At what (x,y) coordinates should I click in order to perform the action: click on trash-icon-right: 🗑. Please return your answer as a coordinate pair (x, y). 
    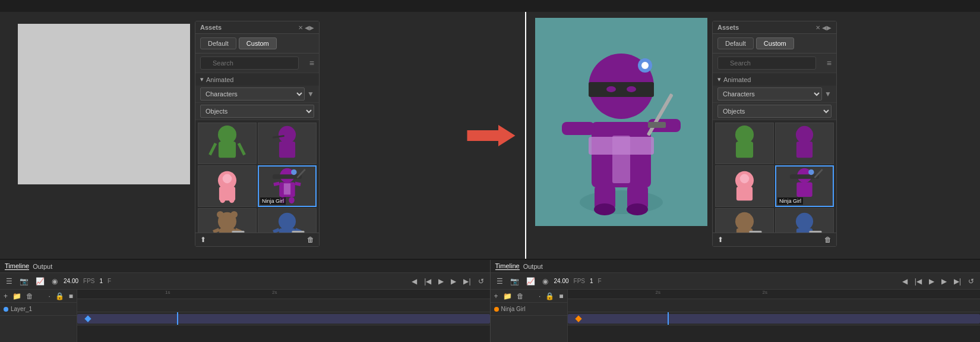
    Looking at the image, I should click on (828, 240).